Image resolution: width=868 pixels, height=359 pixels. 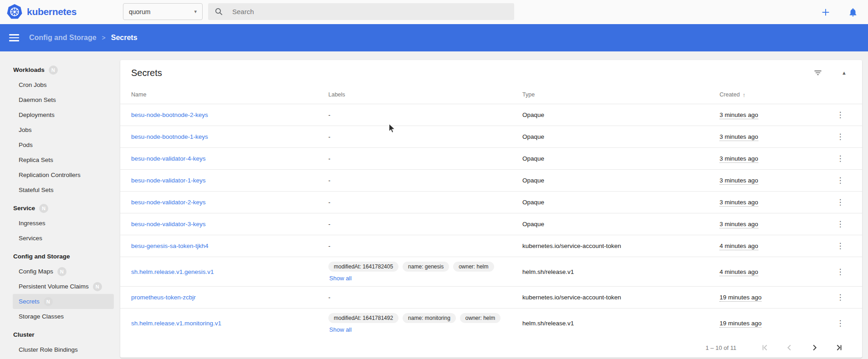 I want to click on sidebar-section-workloads: Workloads N, so click(x=60, y=70).